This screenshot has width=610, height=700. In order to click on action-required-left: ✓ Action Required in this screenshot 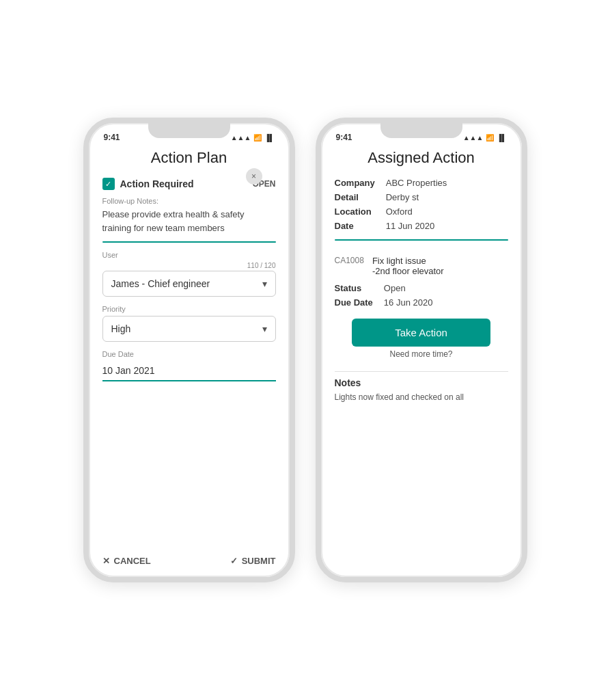, I will do `click(148, 184)`.